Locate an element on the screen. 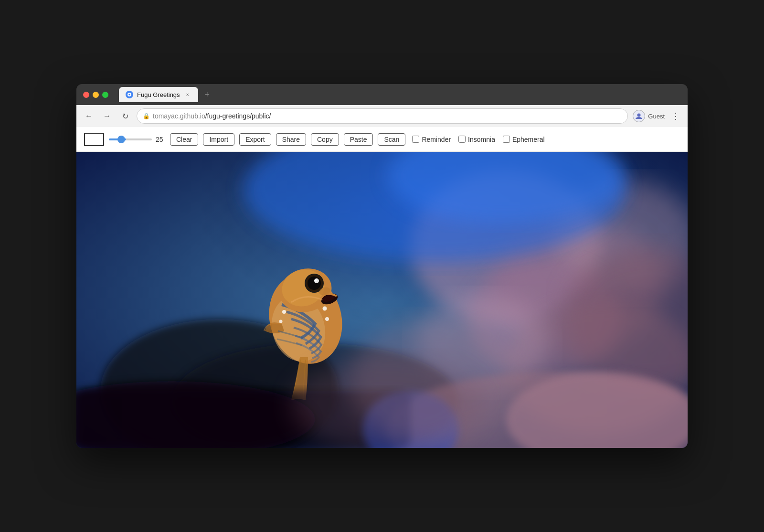  share-button: Share is located at coordinates (291, 139).